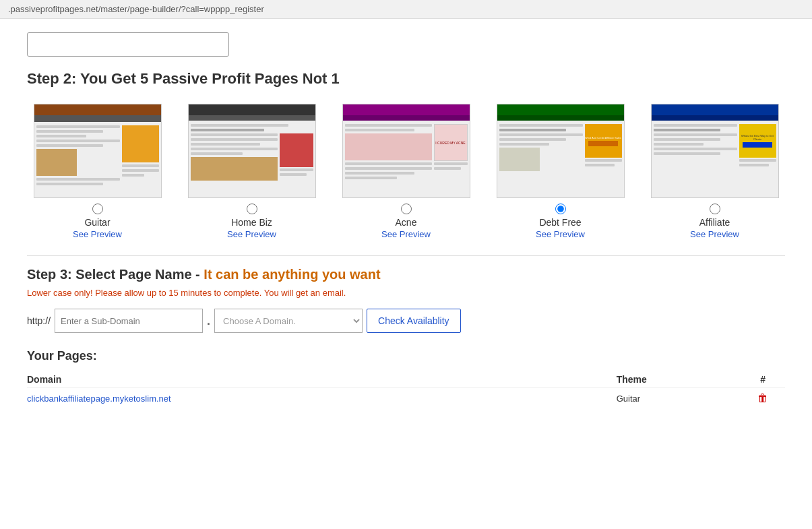  I want to click on label-acne: Acne, so click(406, 222).